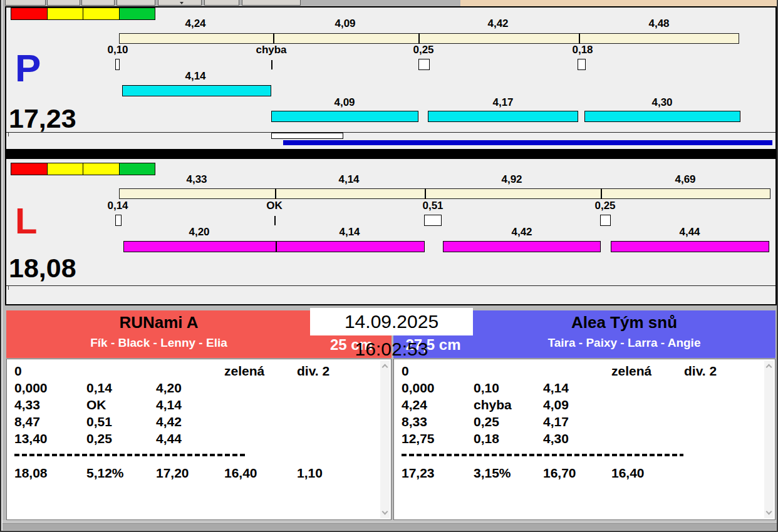 This screenshot has width=778, height=532. What do you see at coordinates (28, 68) in the screenshot?
I see `lane-letter: P` at bounding box center [28, 68].